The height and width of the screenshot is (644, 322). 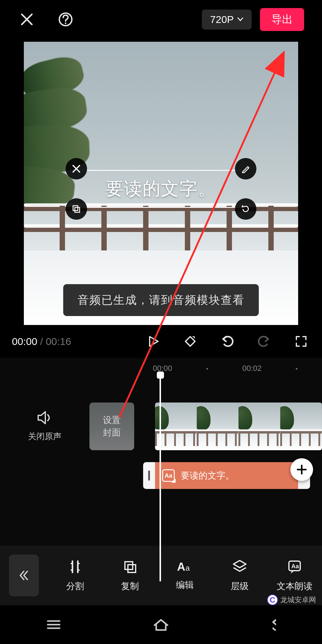 What do you see at coordinates (190, 341) in the screenshot?
I see `keyframe-button` at bounding box center [190, 341].